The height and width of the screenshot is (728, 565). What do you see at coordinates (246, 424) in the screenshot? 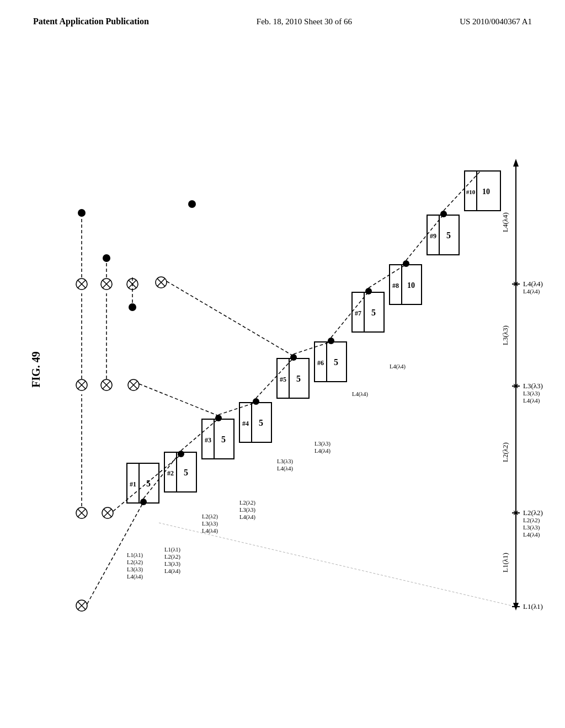
I see `svg-text: #4` at bounding box center [246, 424].